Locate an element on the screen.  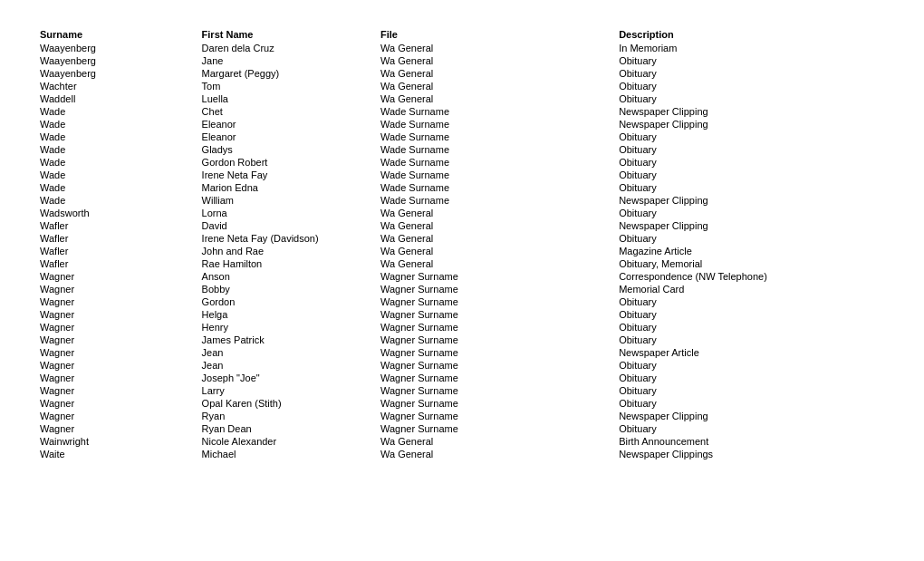
table-row: WainwrightNicole AlexanderWa GeneralBirt… is located at coordinates (462, 441).